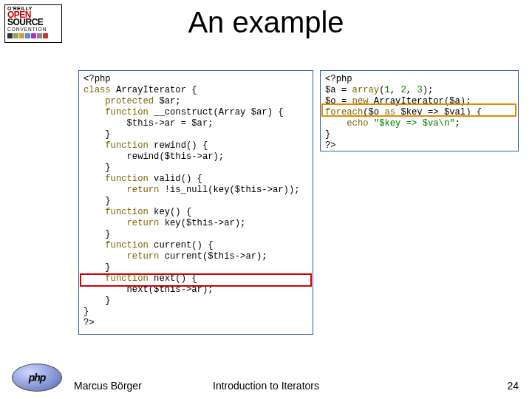 The image size is (532, 399). I want to click on code-line: <?php, so click(98, 79).